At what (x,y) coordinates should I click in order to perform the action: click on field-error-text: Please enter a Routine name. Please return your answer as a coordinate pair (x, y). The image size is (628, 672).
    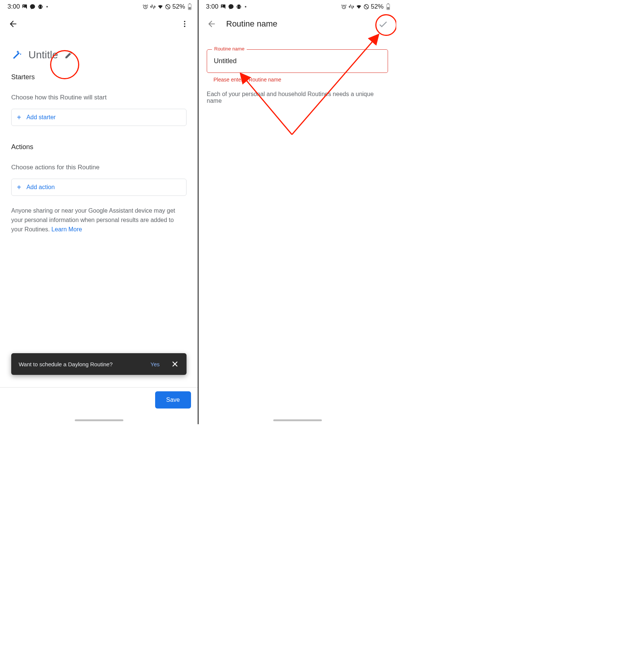
    Looking at the image, I should click on (298, 78).